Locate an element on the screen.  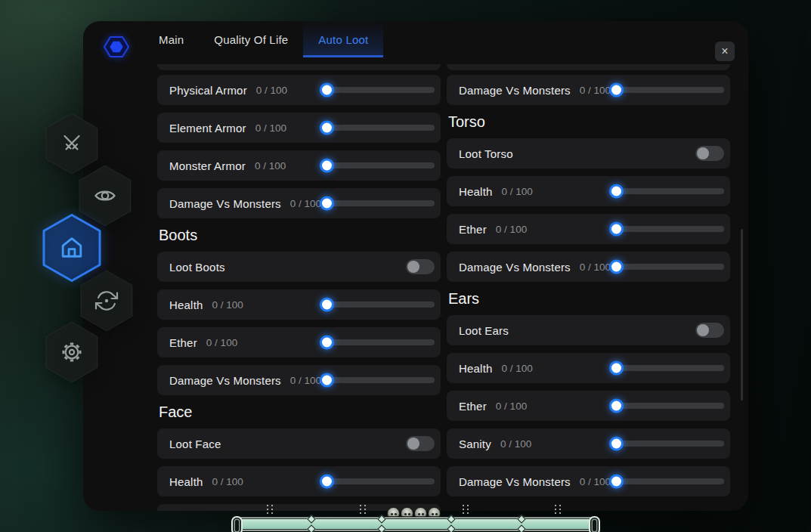
section-header-boots: Boots is located at coordinates (299, 235).